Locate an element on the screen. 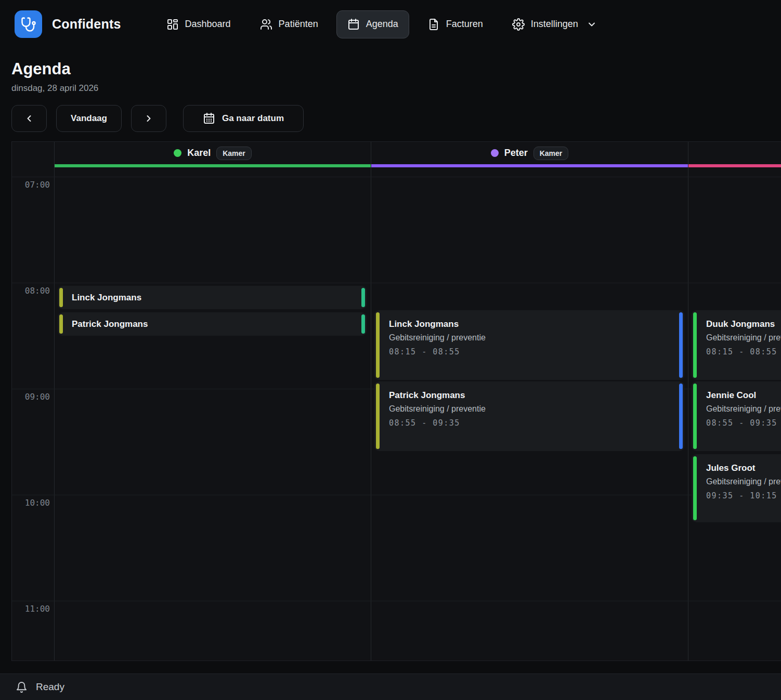 The height and width of the screenshot is (700, 781). nav-label: Agenda is located at coordinates (382, 24).